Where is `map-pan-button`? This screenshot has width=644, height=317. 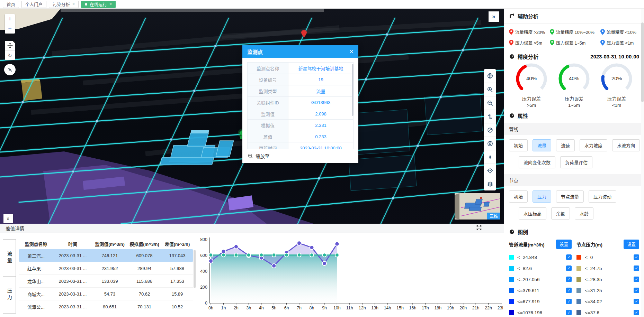
map-pan-button is located at coordinates (10, 46).